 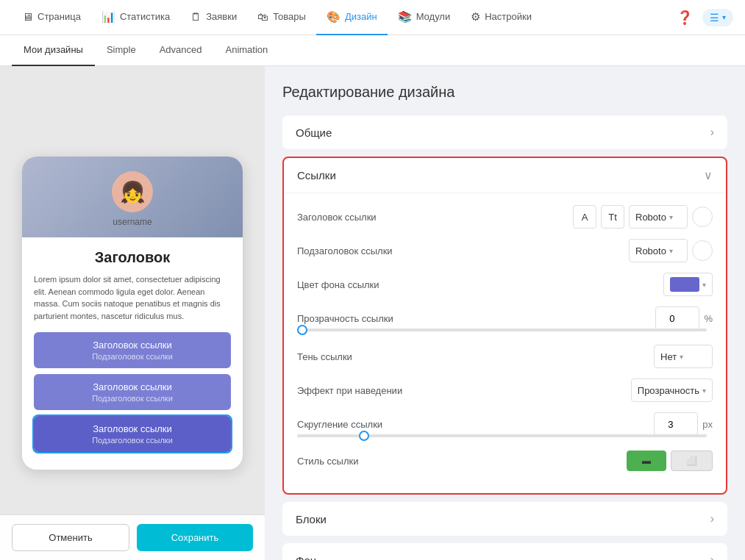 I want to click on top-nav-right: ❓ ☰ ▾, so click(x=703, y=18).